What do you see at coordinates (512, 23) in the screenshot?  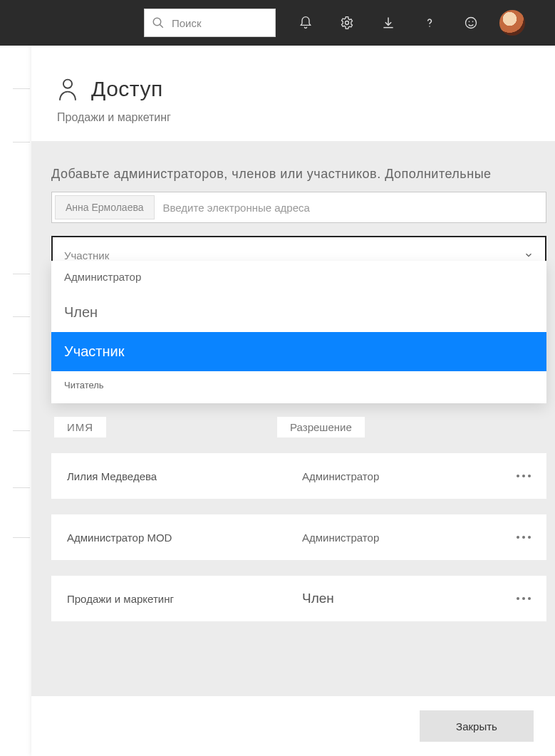 I see `user-avatar` at bounding box center [512, 23].